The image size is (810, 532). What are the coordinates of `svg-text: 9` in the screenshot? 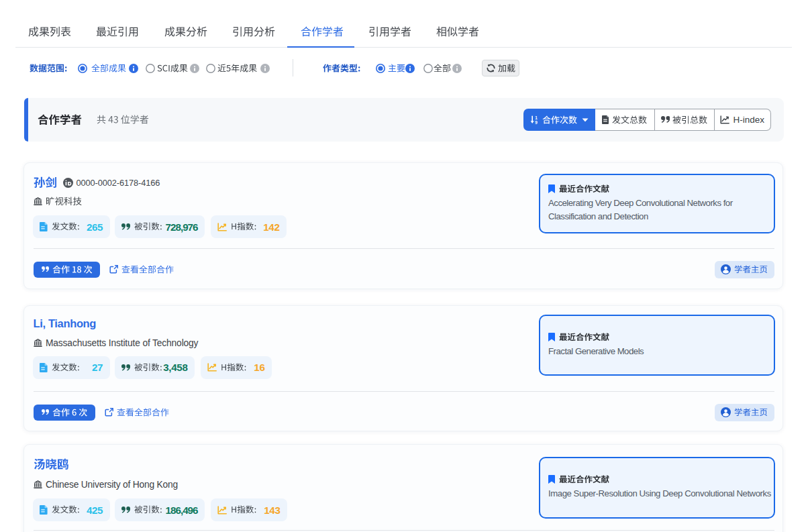 It's located at (536, 122).